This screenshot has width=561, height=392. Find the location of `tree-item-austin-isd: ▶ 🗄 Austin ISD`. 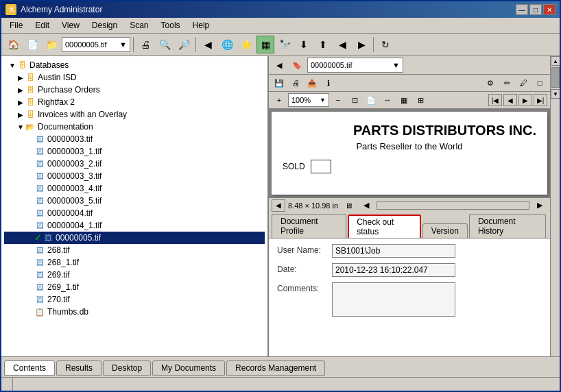

tree-item-austin-isd: ▶ 🗄 Austin ISD is located at coordinates (134, 77).